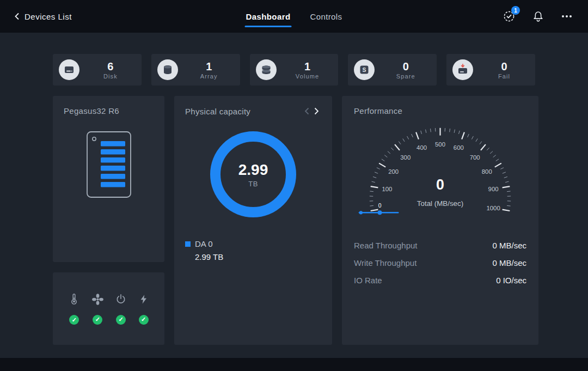 The width and height of the screenshot is (588, 371). Describe the element at coordinates (294, 16) in the screenshot. I see `main-tabs: Dashboard Controls` at that location.